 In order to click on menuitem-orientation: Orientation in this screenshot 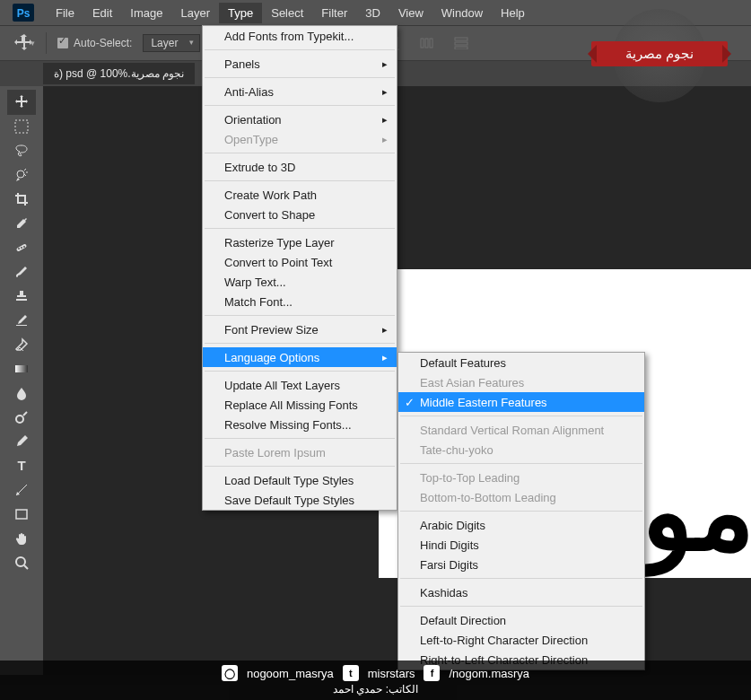, I will do `click(300, 119)`.